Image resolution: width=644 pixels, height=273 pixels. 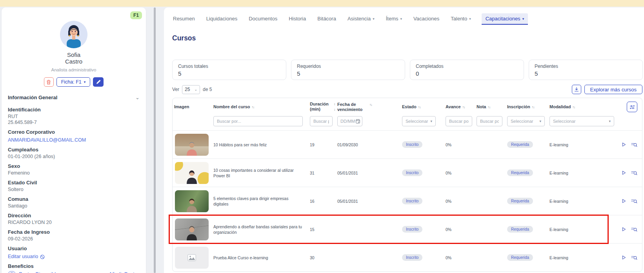 I want to click on course-row: 5 elementos claves para dirigir empresas…, so click(x=407, y=201).